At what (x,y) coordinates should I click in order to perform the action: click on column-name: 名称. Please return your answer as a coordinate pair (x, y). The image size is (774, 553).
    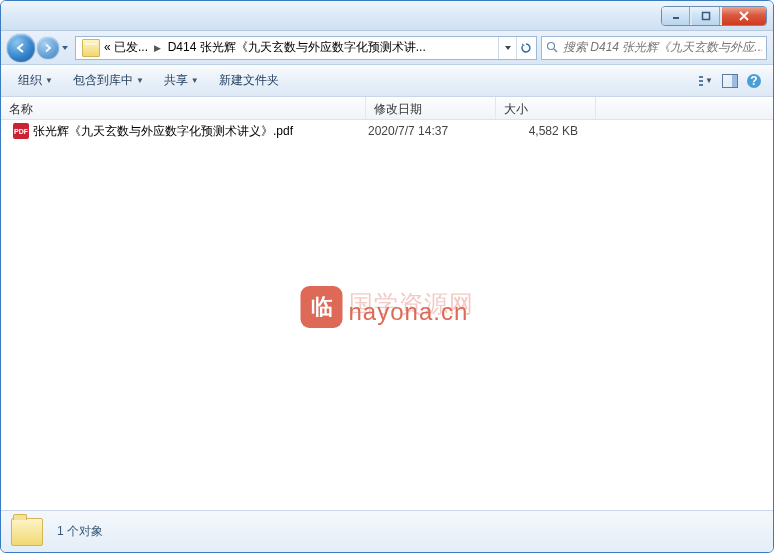
    Looking at the image, I should click on (184, 108).